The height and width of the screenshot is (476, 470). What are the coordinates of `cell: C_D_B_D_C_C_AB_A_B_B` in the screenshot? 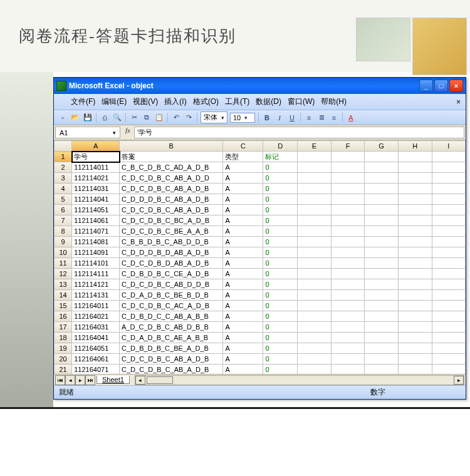 It's located at (172, 317).